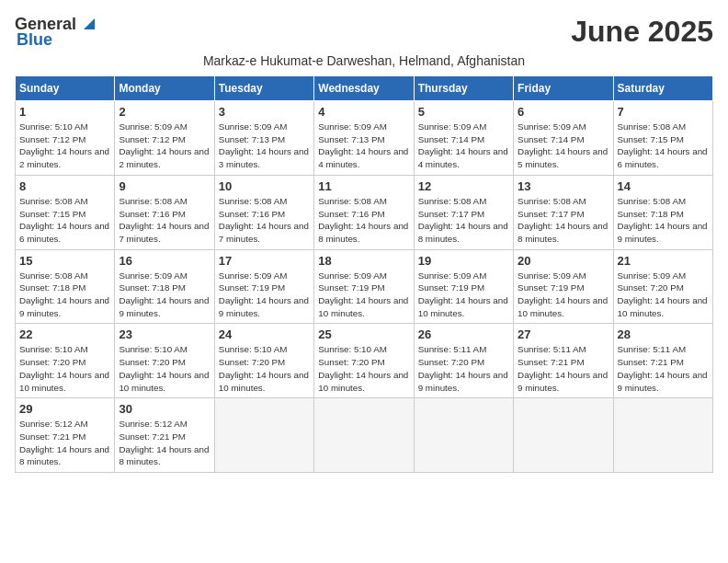  Describe the element at coordinates (53, 423) in the screenshot. I see `sunrise-label: Sunrise: 5:12 AM` at that location.